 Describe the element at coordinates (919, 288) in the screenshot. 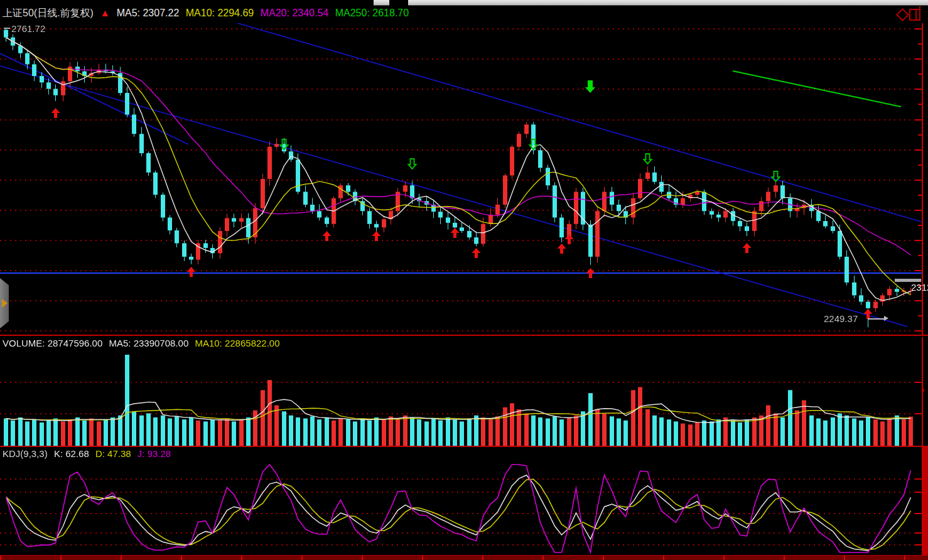

I see `last-price-label: 2312` at that location.